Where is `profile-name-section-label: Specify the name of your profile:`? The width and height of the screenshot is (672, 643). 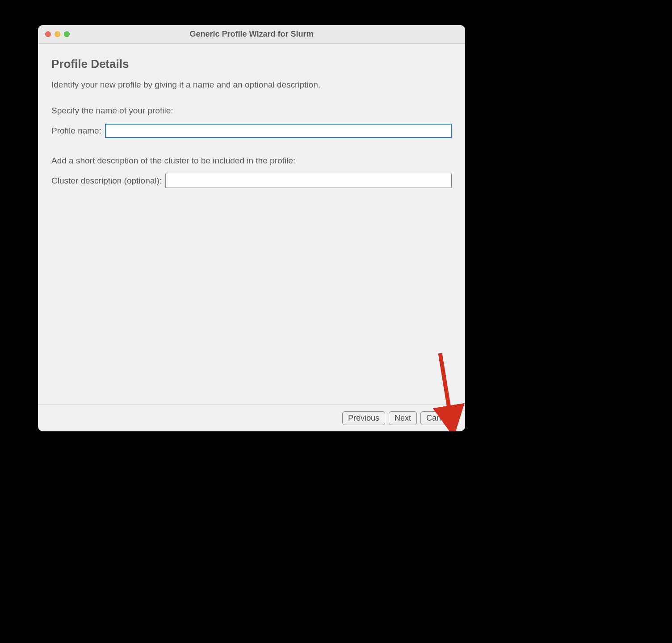
profile-name-section-label: Specify the name of your profile: is located at coordinates (252, 111).